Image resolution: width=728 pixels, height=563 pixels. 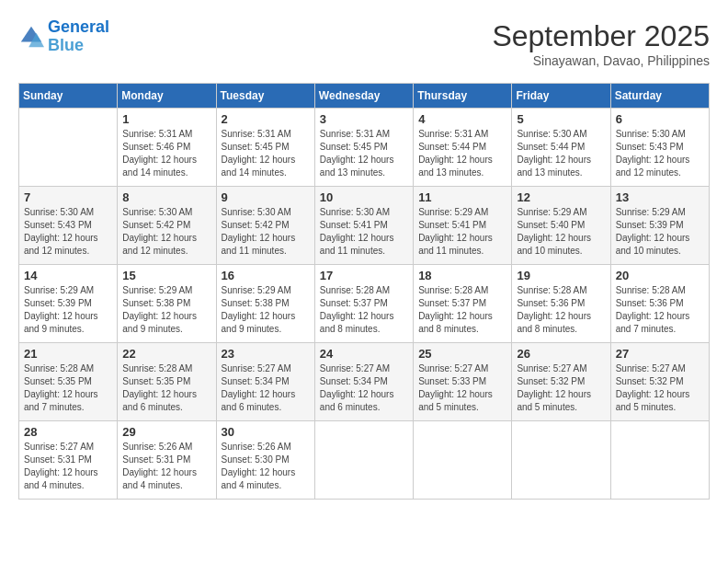 What do you see at coordinates (364, 276) in the screenshot?
I see `day-number: 17` at bounding box center [364, 276].